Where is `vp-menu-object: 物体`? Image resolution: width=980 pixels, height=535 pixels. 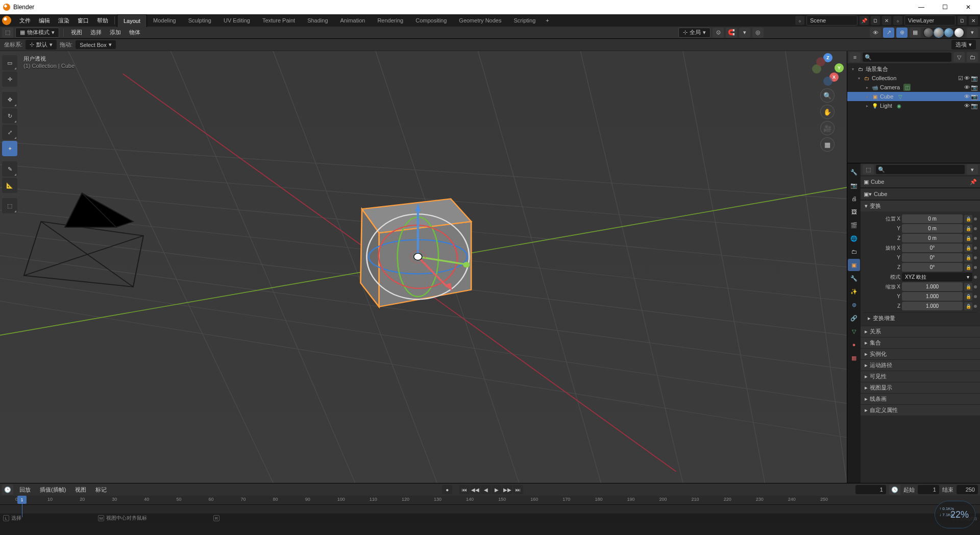
vp-menu-object: 物体 is located at coordinates (135, 33).